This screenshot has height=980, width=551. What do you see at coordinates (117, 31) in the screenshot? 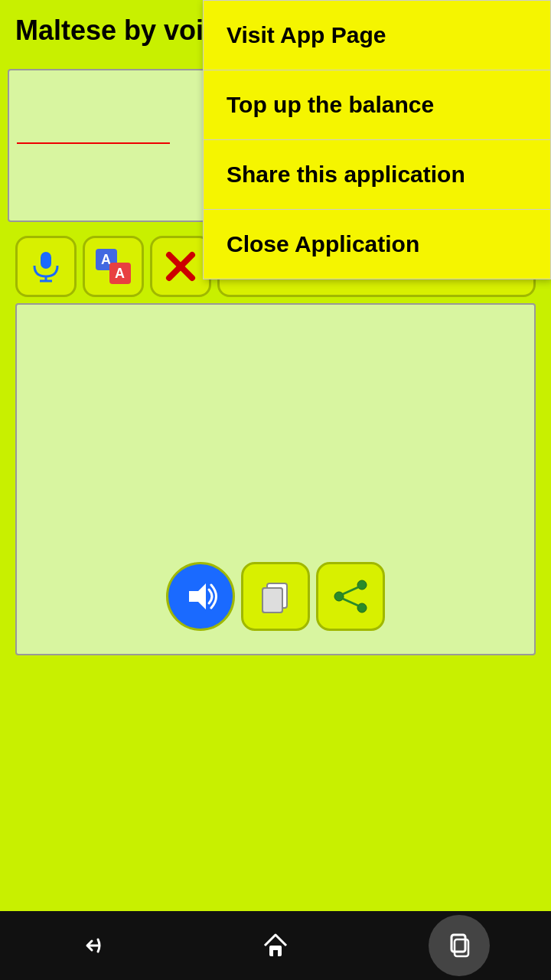
I see `app-title: Maltese by voic` at bounding box center [117, 31].